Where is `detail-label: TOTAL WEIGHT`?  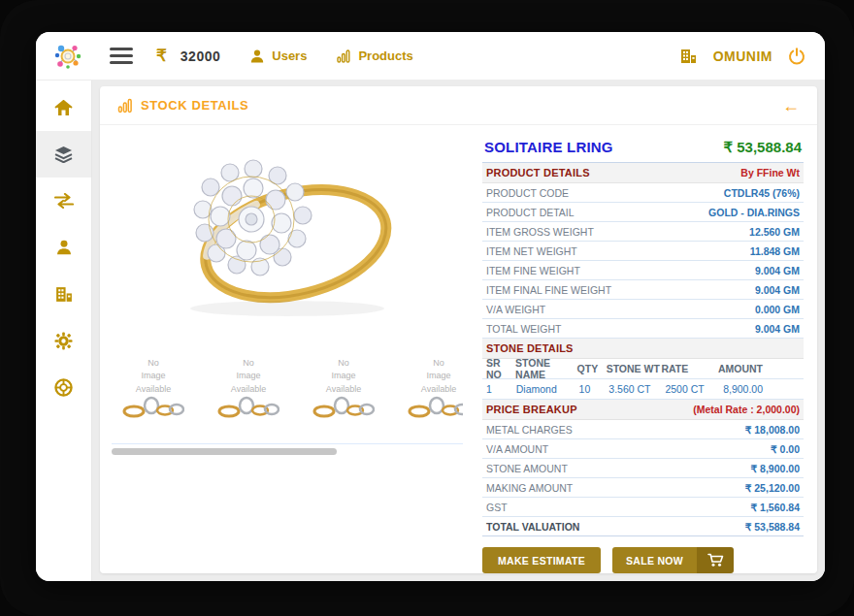 detail-label: TOTAL WEIGHT is located at coordinates (524, 329).